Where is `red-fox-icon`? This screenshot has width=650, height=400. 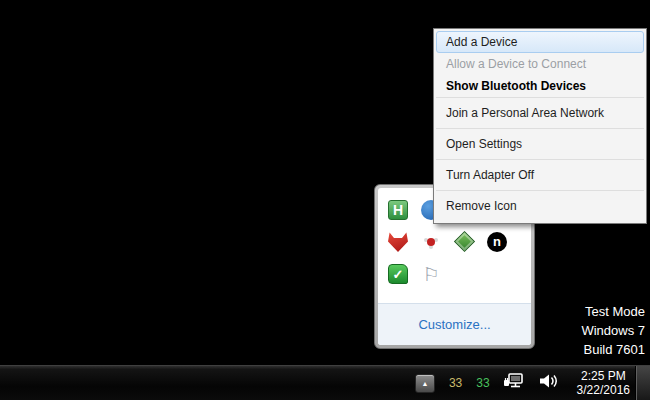 red-fox-icon is located at coordinates (398, 242).